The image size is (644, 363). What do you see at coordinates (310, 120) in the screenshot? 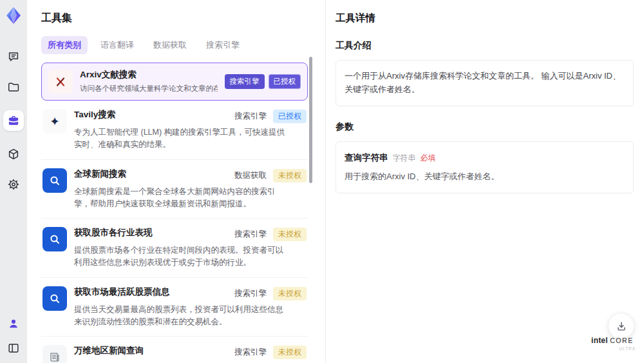
I see `list-scrollbar-thumb` at bounding box center [310, 120].